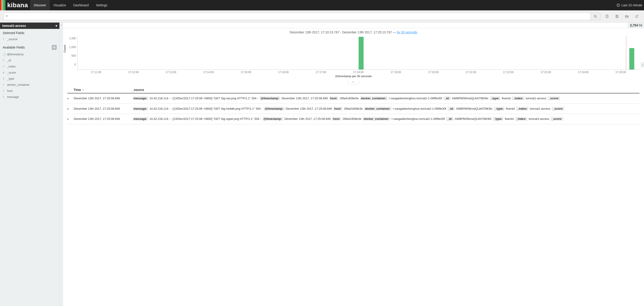  I want to click on top-nav: kibana Discover Visualize Dashboard Sett…, so click(322, 5).